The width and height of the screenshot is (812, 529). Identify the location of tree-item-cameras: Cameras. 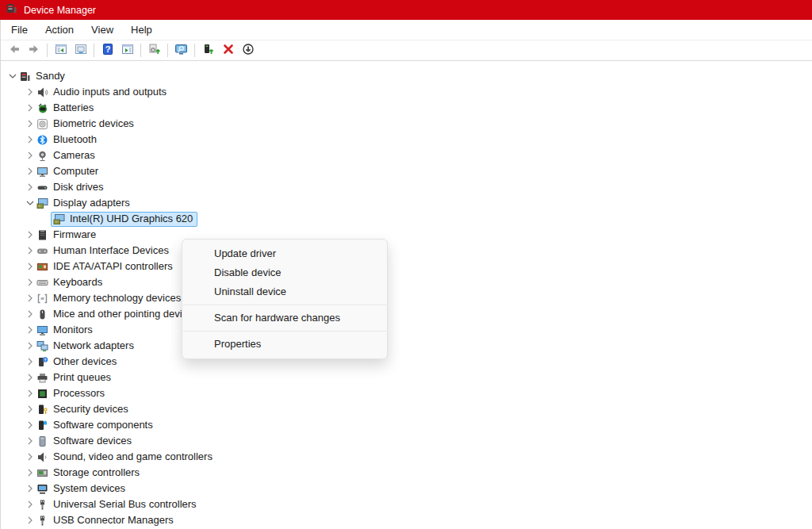
(406, 155).